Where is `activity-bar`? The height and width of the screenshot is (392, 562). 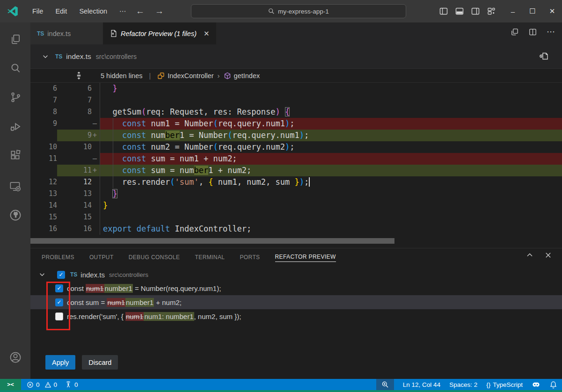 activity-bar is located at coordinates (15, 201).